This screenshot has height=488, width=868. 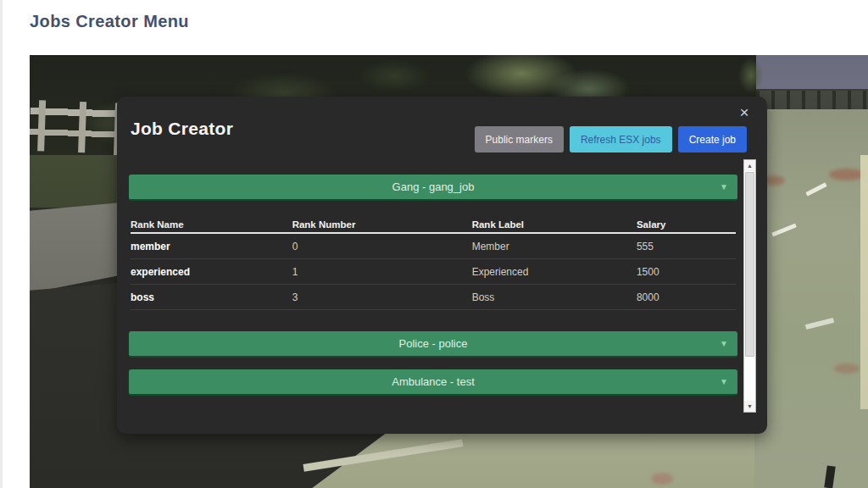 I want to click on guardrail-silhouette, so click(x=812, y=99).